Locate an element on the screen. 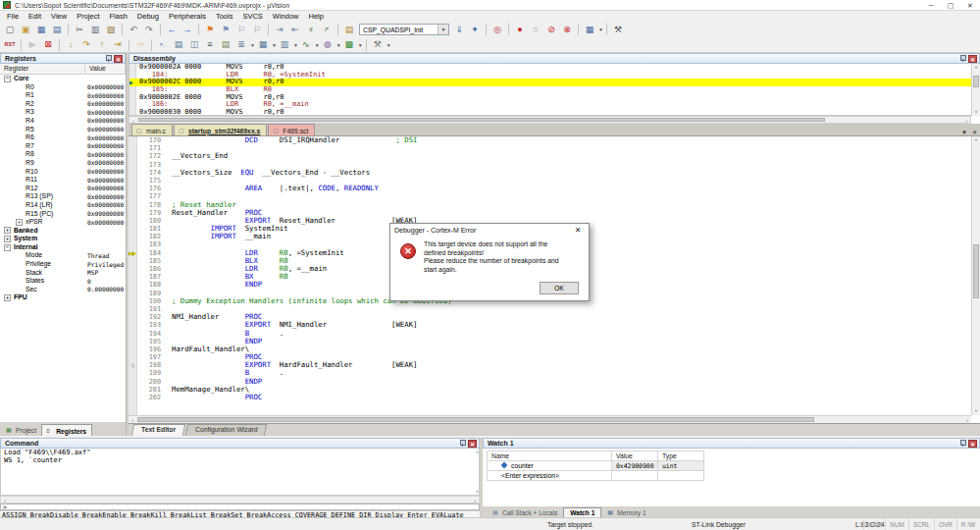 This screenshot has width=980, height=530. register-row: +FPU is located at coordinates (63, 298).